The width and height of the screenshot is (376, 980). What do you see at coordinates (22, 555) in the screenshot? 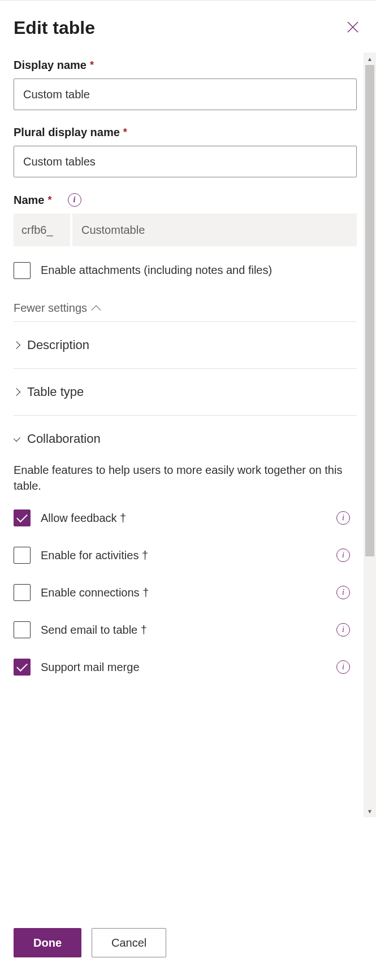
I see `enable-activities-checkbox` at bounding box center [22, 555].